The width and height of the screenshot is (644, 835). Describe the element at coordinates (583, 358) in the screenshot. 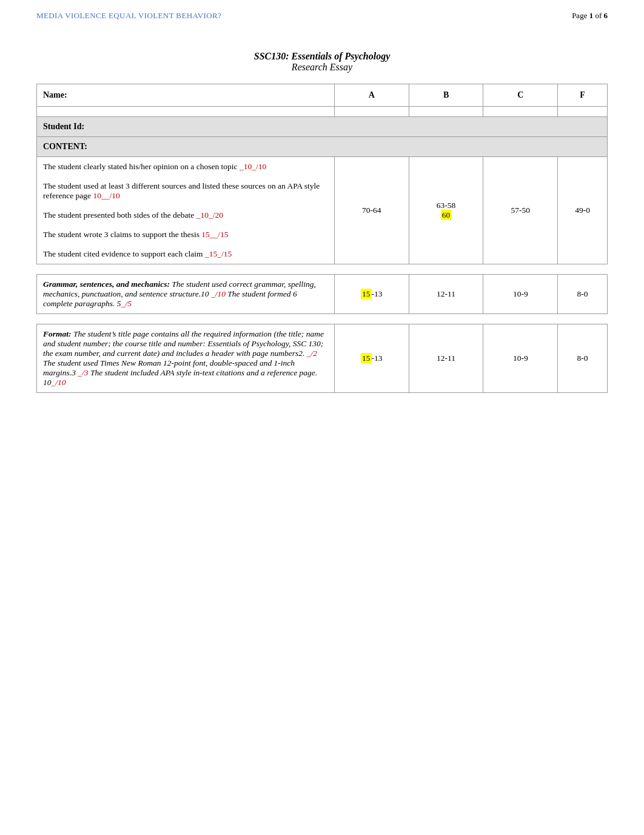

I see `format-score-f-val: 8-0` at that location.